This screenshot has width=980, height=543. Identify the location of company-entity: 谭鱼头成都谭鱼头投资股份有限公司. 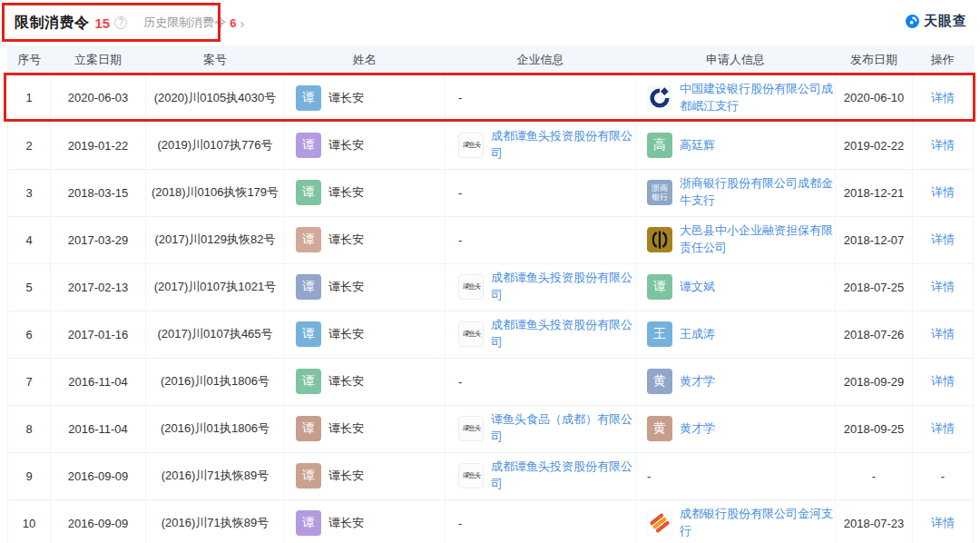
(546, 334).